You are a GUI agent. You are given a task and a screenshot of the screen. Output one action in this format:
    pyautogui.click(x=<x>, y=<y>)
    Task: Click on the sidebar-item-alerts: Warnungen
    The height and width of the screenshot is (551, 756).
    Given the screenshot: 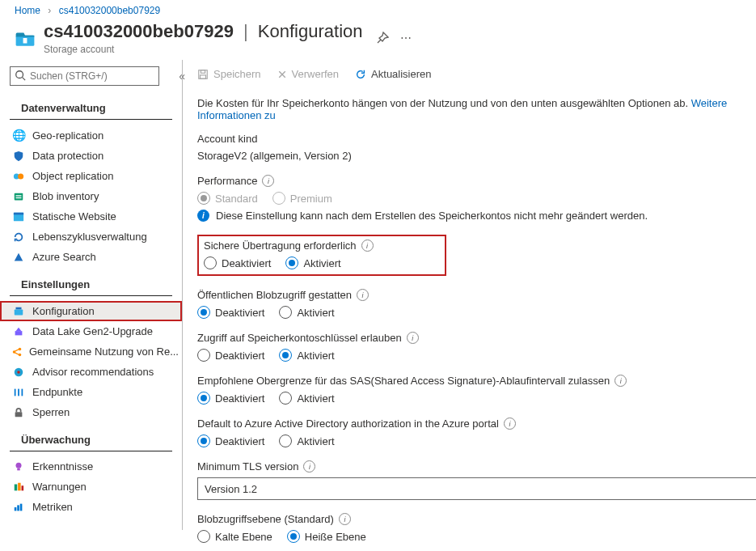 What is the action you would take?
    pyautogui.click(x=91, y=487)
    